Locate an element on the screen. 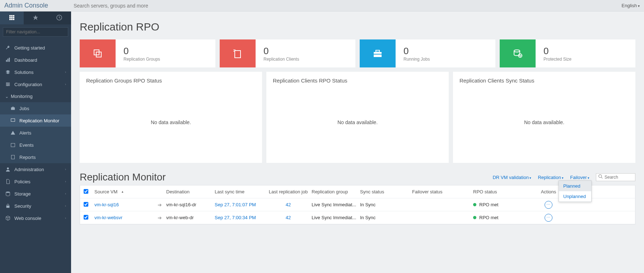  nav-security: Security› is located at coordinates (36, 206).